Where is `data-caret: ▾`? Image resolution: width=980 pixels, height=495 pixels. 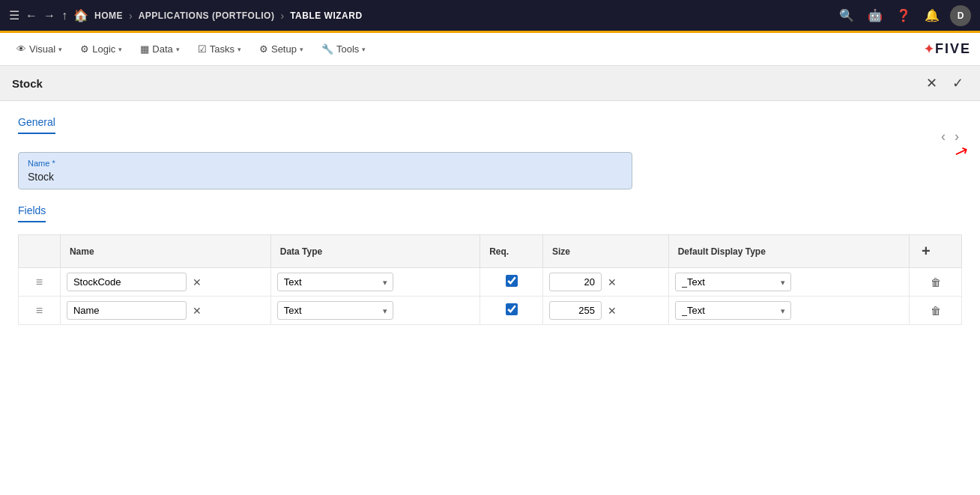
data-caret: ▾ is located at coordinates (178, 49).